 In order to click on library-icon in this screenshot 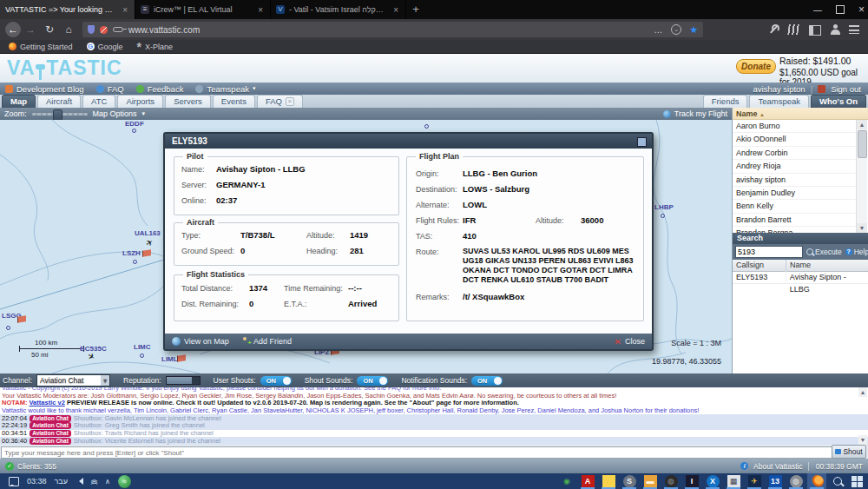, I will do `click(793, 30)`.